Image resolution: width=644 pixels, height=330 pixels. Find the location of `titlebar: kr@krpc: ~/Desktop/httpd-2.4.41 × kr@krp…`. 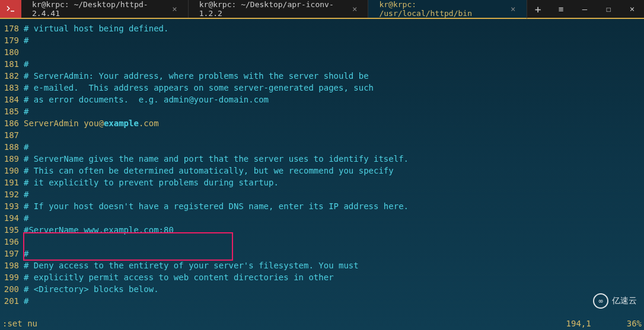

titlebar: kr@krpc: ~/Desktop/httpd-2.4.41 × kr@krp… is located at coordinates (322, 9).